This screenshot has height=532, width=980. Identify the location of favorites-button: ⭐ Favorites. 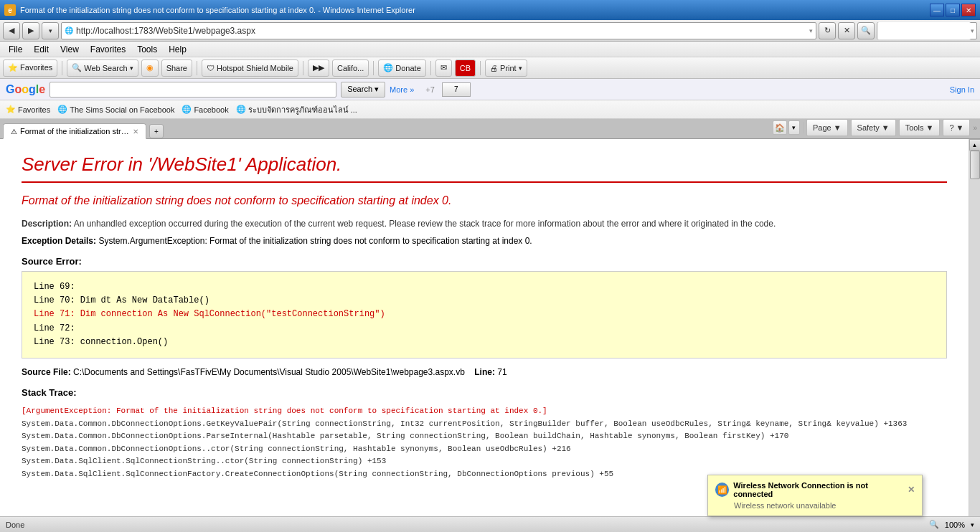
(30, 68).